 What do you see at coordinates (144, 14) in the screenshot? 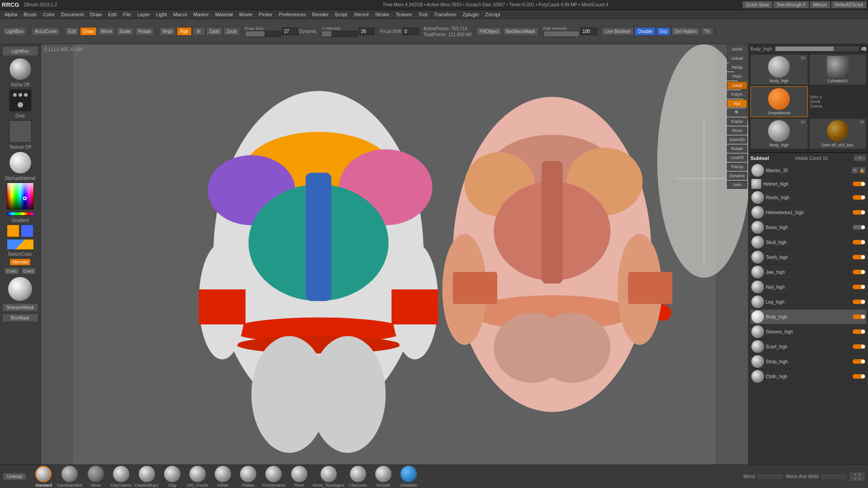
I see `menu-layer: Layer` at bounding box center [144, 14].